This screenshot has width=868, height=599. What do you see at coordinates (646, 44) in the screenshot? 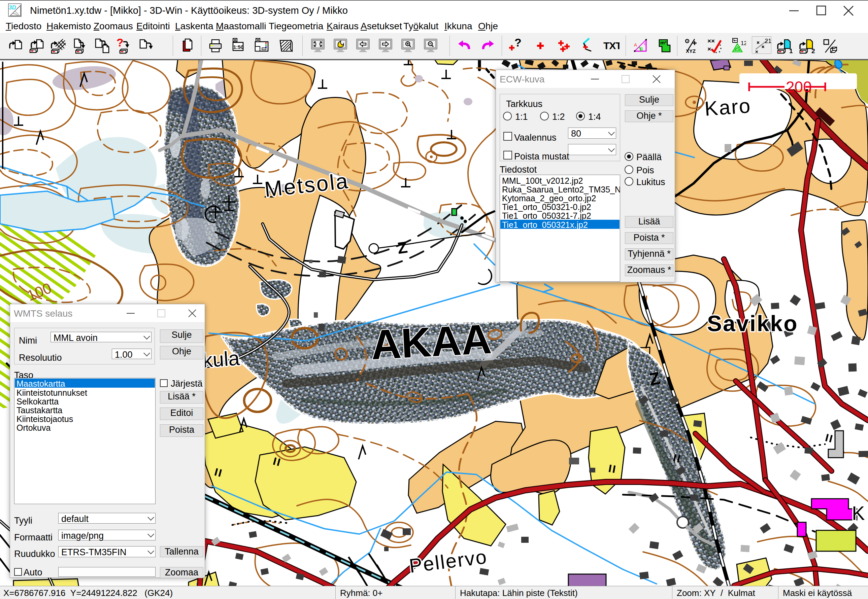
I see `svg-text: α` at bounding box center [646, 44].